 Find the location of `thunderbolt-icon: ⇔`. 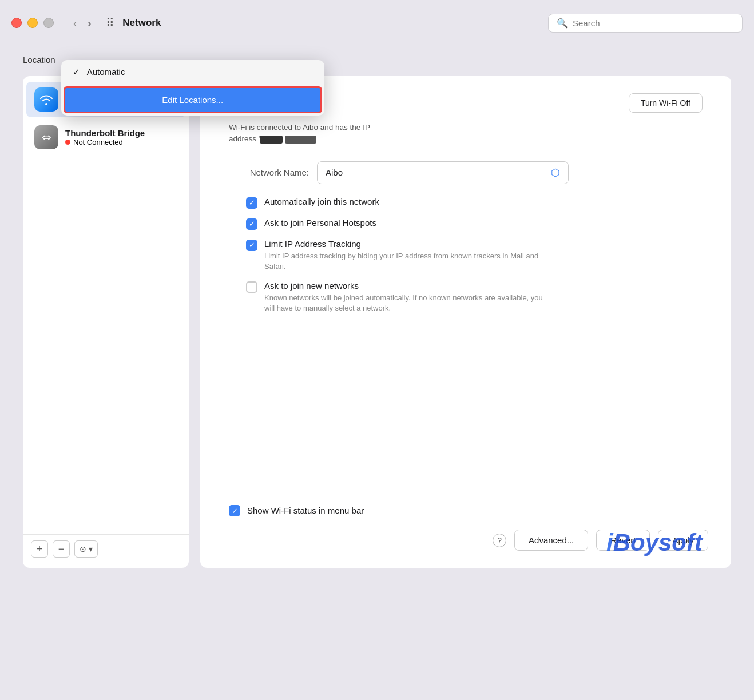

thunderbolt-icon: ⇔ is located at coordinates (46, 137).